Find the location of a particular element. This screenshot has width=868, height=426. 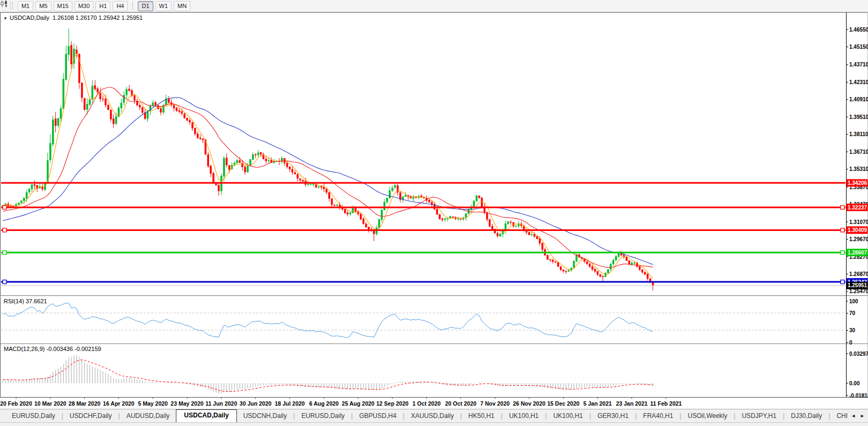

tab-audusd-daily: AUDUSD,Daily is located at coordinates (148, 416).